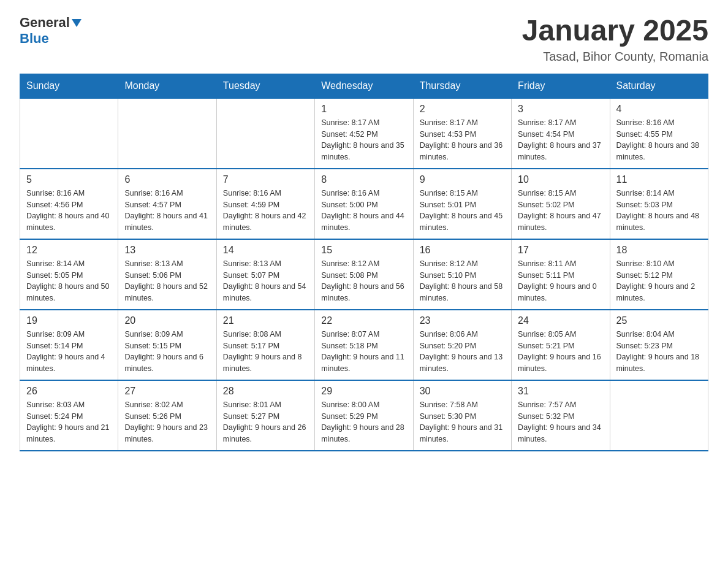 Image resolution: width=728 pixels, height=563 pixels. I want to click on day-info: Sunrise: 8:12 AM Sunset: 5:08 PM Dayligh…, so click(364, 281).